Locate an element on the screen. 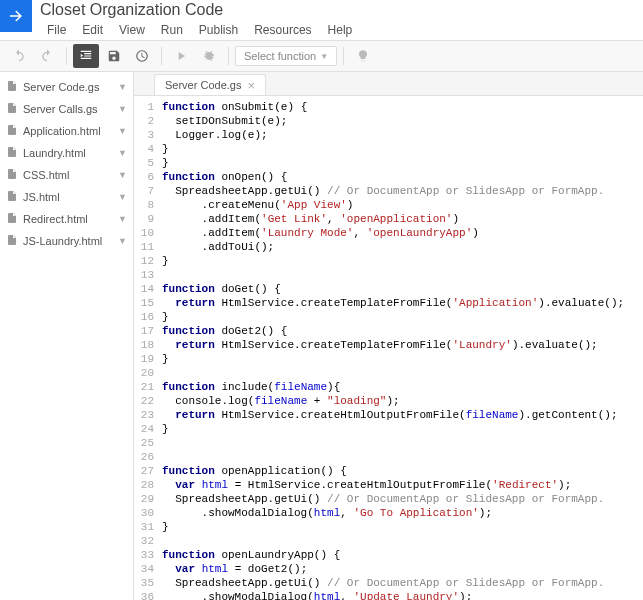  line-number: 10 is located at coordinates (148, 233).